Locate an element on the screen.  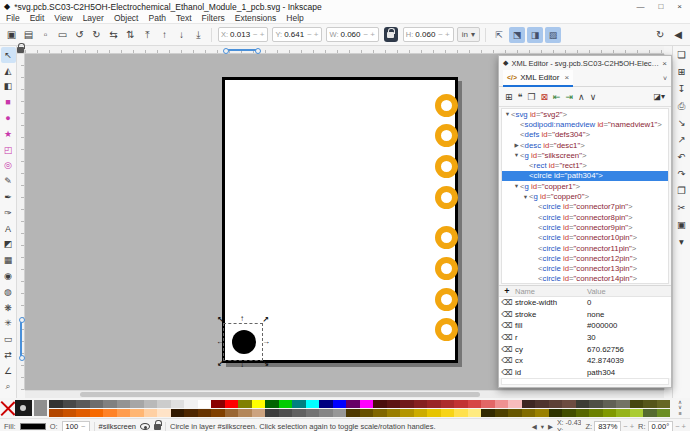
x-plus-button: + is located at coordinates (262, 34).